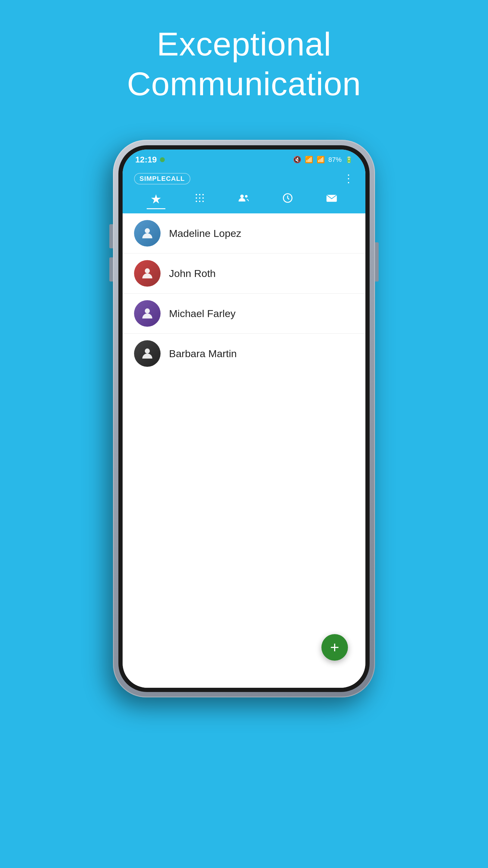 The image size is (488, 868). What do you see at coordinates (288, 199) in the screenshot?
I see `tab-history` at bounding box center [288, 199].